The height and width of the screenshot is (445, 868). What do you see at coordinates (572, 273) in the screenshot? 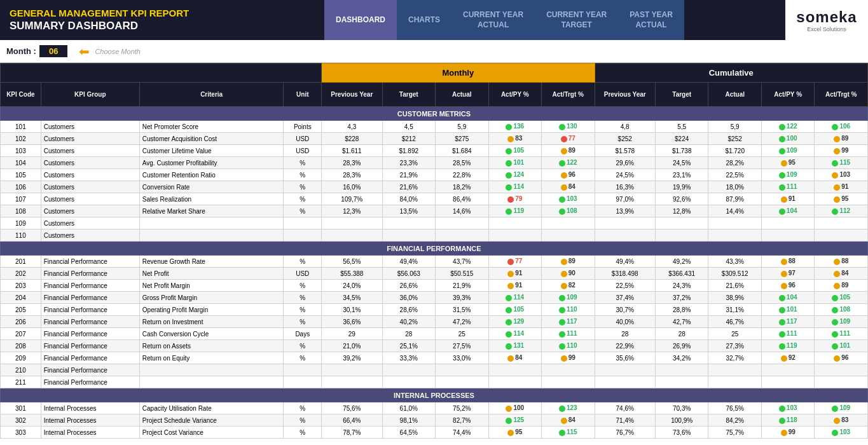
I see `kpi-value: 90` at bounding box center [572, 273].